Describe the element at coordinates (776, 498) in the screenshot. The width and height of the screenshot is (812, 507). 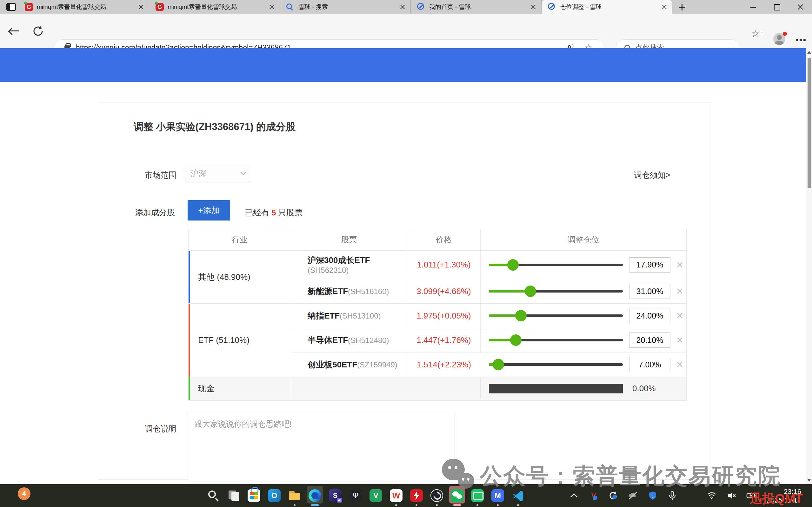
I see `qmt-watermark-title: 迅投QMT` at that location.